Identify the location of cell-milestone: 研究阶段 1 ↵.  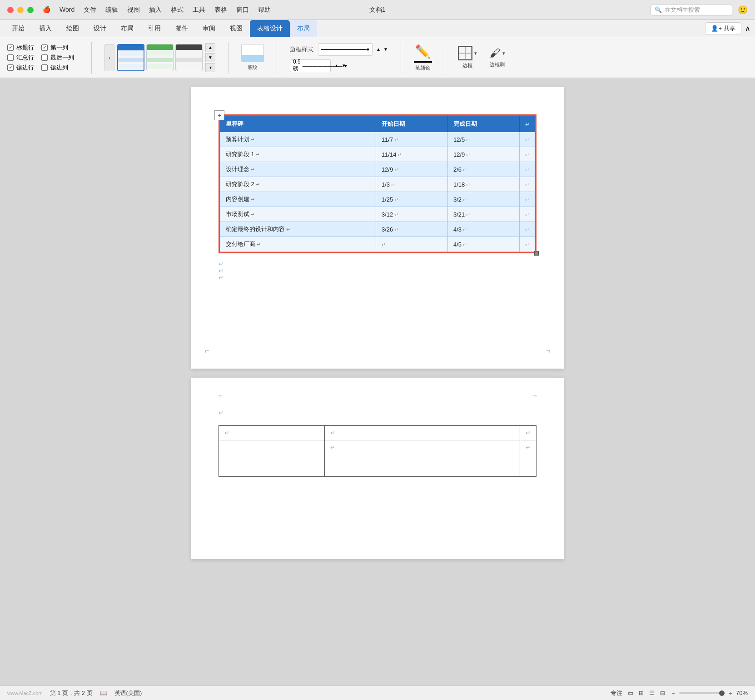
(298, 154).